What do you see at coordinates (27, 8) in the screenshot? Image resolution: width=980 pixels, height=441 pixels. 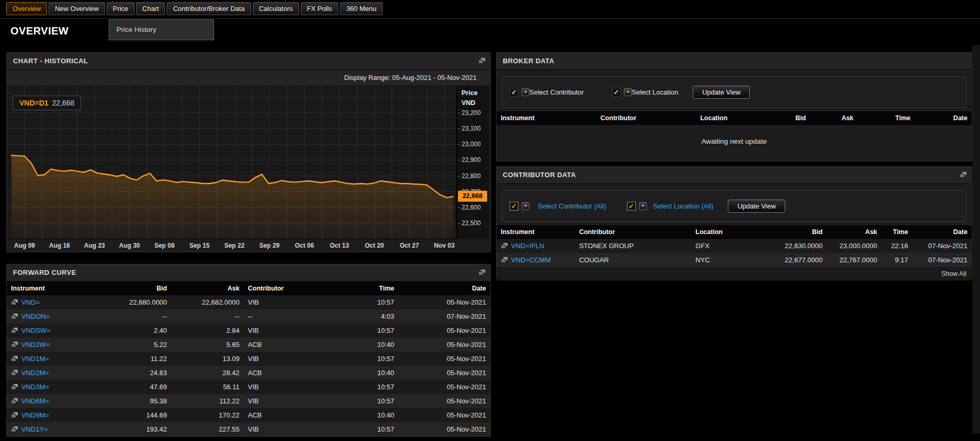 I see `menu-item-overview: Overview` at bounding box center [27, 8].